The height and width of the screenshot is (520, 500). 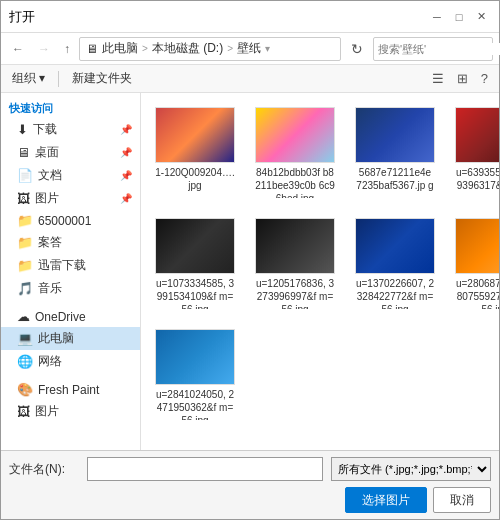 What do you see at coordinates (295, 182) in the screenshot?
I see `file-name: 84b12bdbb03f b8211bee39c0b 6c96bed.jpg` at bounding box center [295, 182].